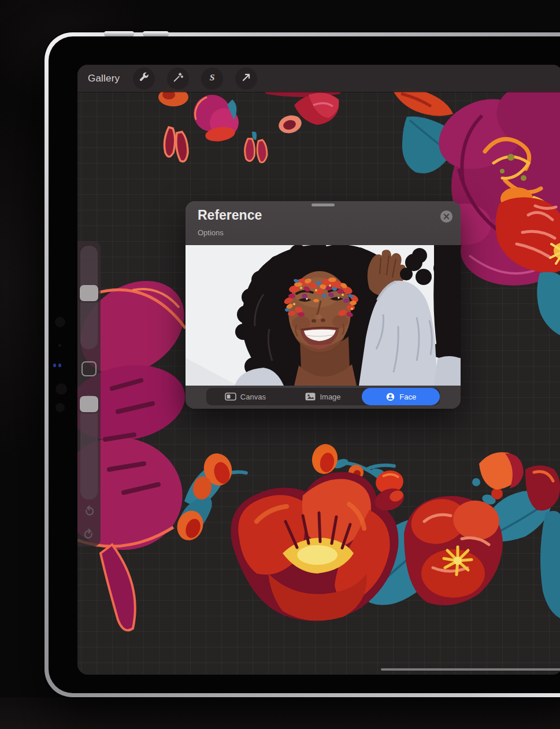  I want to click on tab-canvas: Canvas, so click(245, 397).